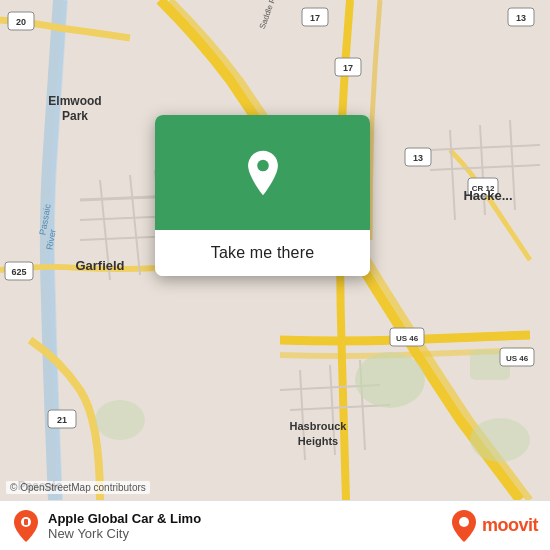 The height and width of the screenshot is (550, 550). I want to click on popup-card: Take me there, so click(262, 196).